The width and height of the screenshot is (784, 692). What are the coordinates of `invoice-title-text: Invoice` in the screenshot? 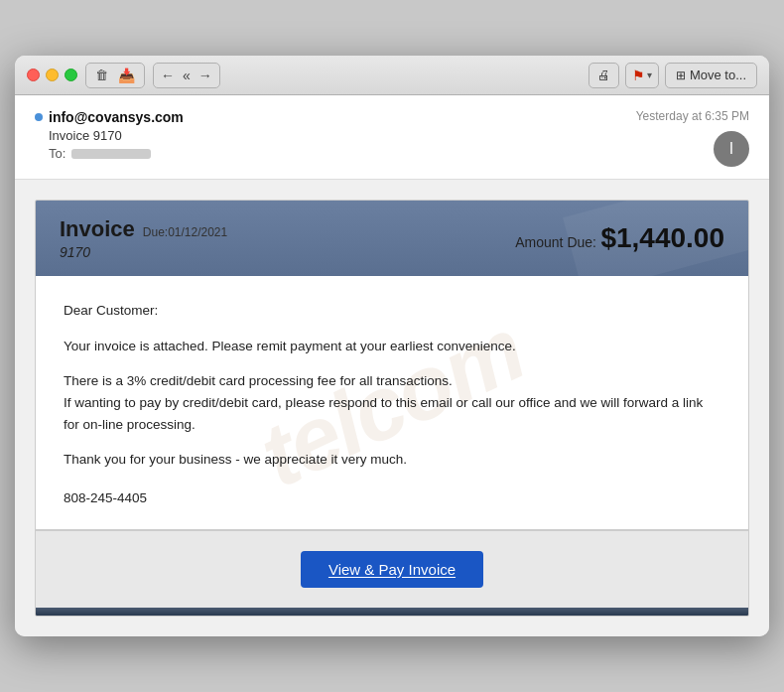 It's located at (97, 229).